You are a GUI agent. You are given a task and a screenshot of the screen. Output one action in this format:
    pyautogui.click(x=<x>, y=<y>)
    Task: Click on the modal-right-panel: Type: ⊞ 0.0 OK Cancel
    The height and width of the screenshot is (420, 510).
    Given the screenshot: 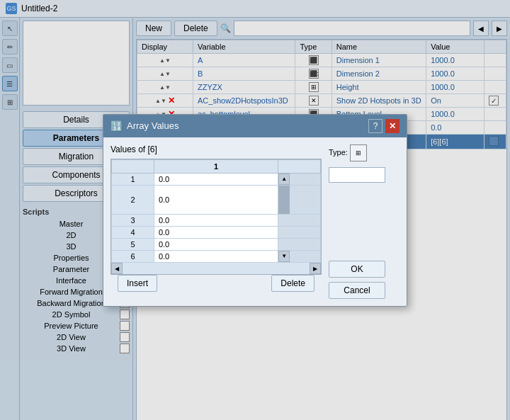 What is the action you would take?
    pyautogui.click(x=364, y=222)
    